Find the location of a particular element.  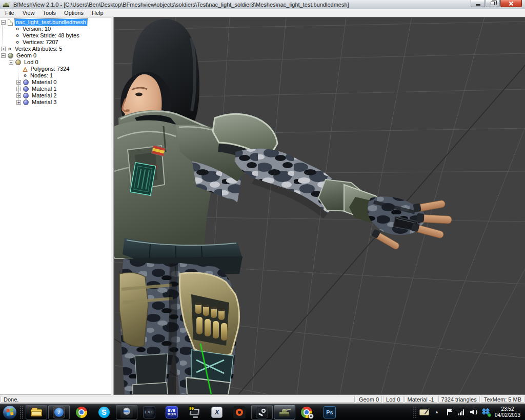

taskbar-origin is located at coordinates (239, 412).